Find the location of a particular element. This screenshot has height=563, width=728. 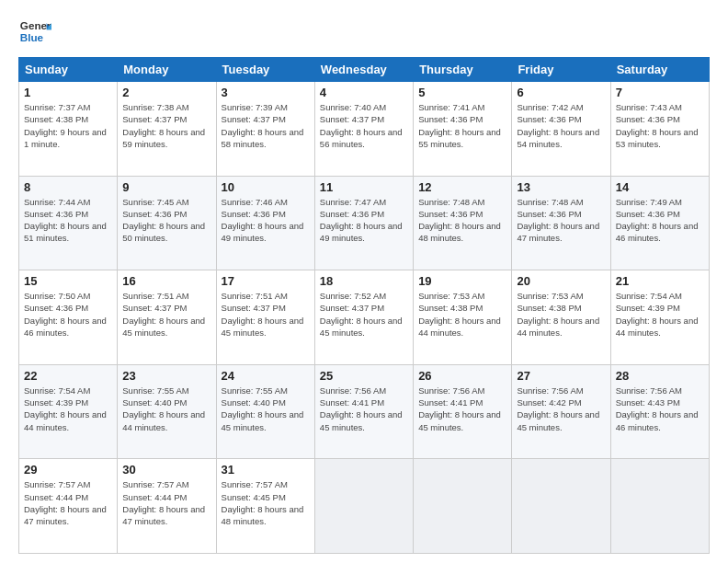

day-number: 10 is located at coordinates (266, 188).